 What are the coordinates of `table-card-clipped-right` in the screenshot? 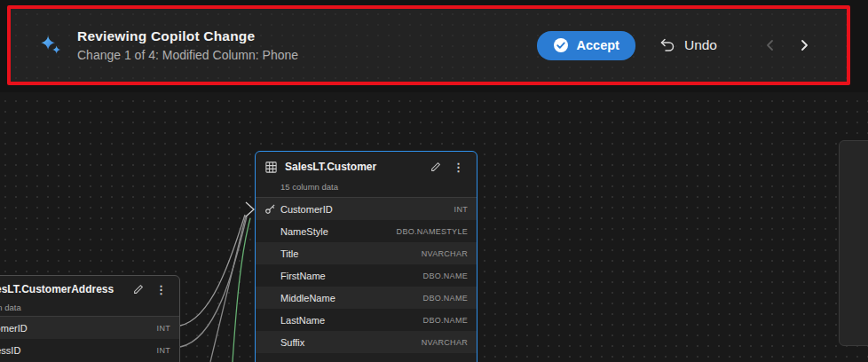 It's located at (854, 243).